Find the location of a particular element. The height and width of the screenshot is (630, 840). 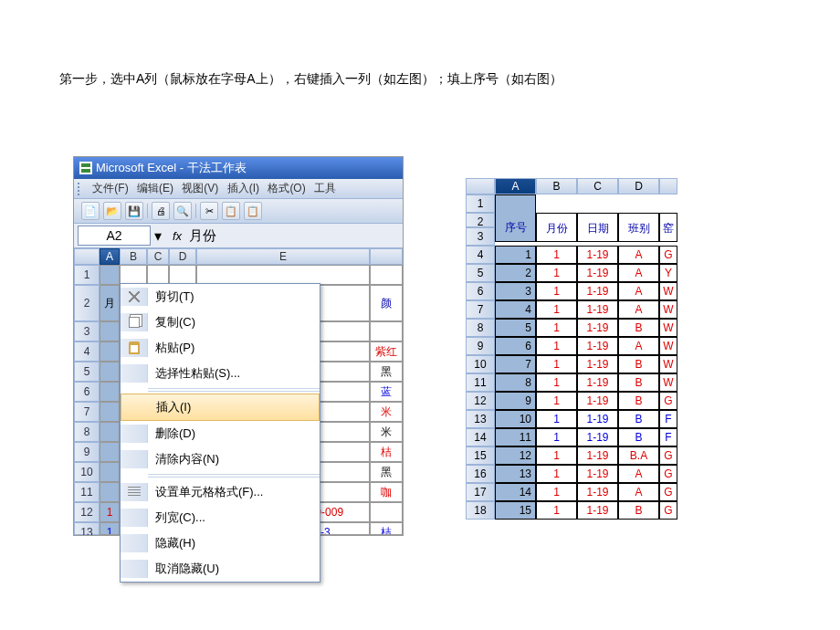

row-5: 5 is located at coordinates (480, 273).